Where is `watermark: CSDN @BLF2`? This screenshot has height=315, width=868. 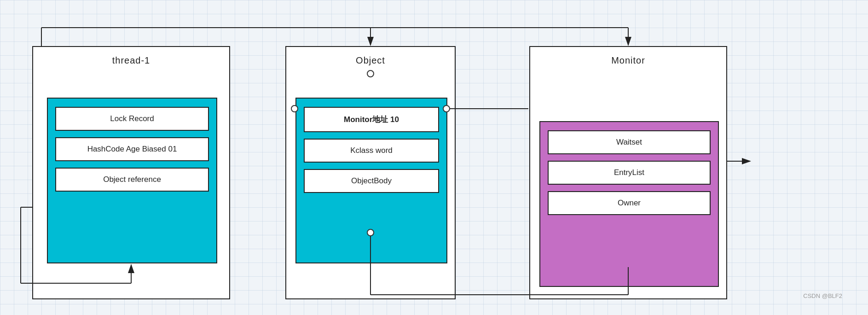 watermark: CSDN @BLF2 is located at coordinates (823, 296).